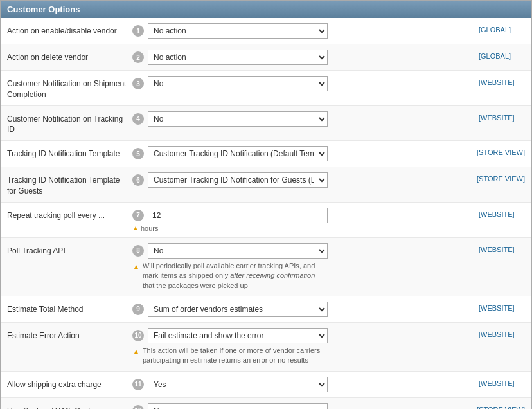 The width and height of the screenshot is (532, 409). Describe the element at coordinates (266, 268) in the screenshot. I see `config-row: Poll Tracking API8NoYes▲Will periodicall…` at that location.